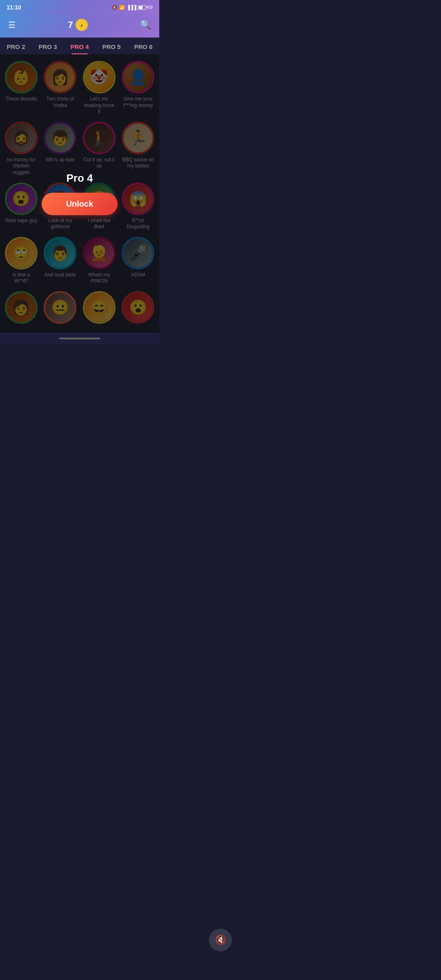 This screenshot has width=441, height=980. What do you see at coordinates (80, 194) in the screenshot?
I see `main-content: 👶 These biscuits 👩 Two shots of Vodka 🤡` at bounding box center [80, 194].